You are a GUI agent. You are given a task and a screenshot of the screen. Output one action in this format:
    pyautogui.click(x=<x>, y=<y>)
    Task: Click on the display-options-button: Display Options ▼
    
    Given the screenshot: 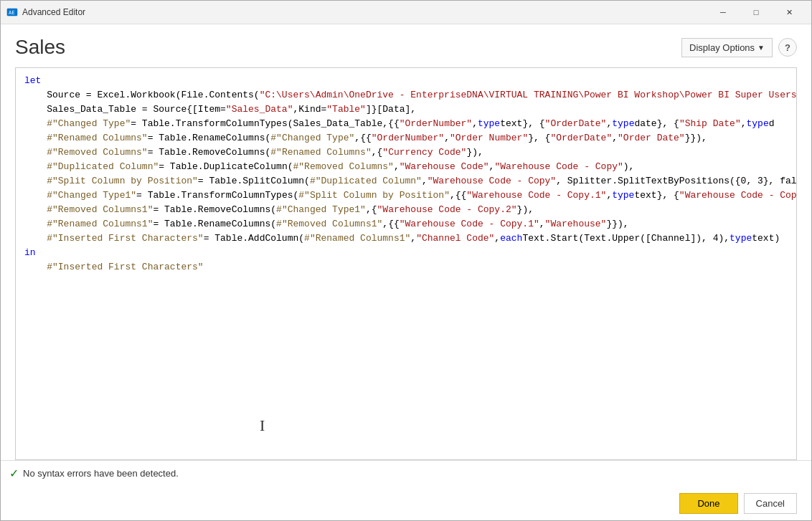 What is the action you would take?
    pyautogui.click(x=727, y=47)
    